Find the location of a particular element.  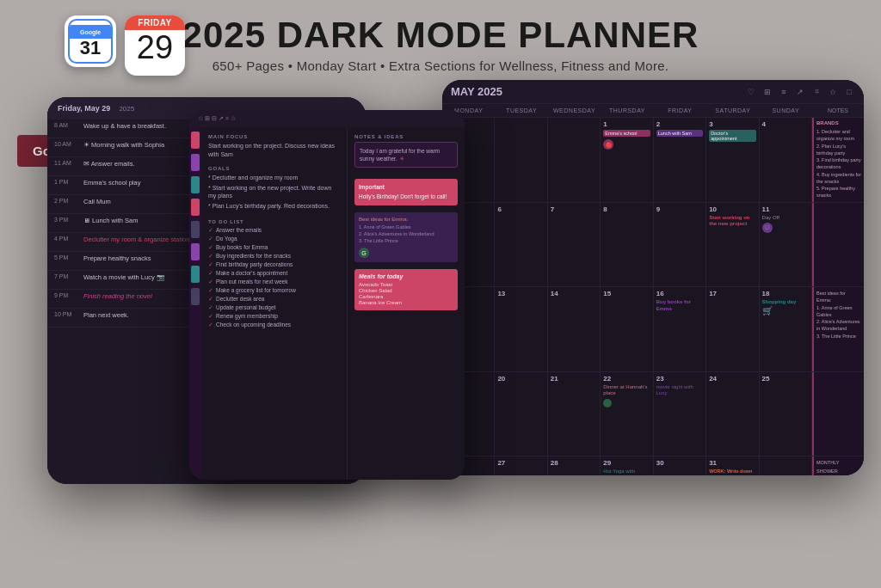

book-ideas-title: Best ideas for Emma: is located at coordinates (406, 219).